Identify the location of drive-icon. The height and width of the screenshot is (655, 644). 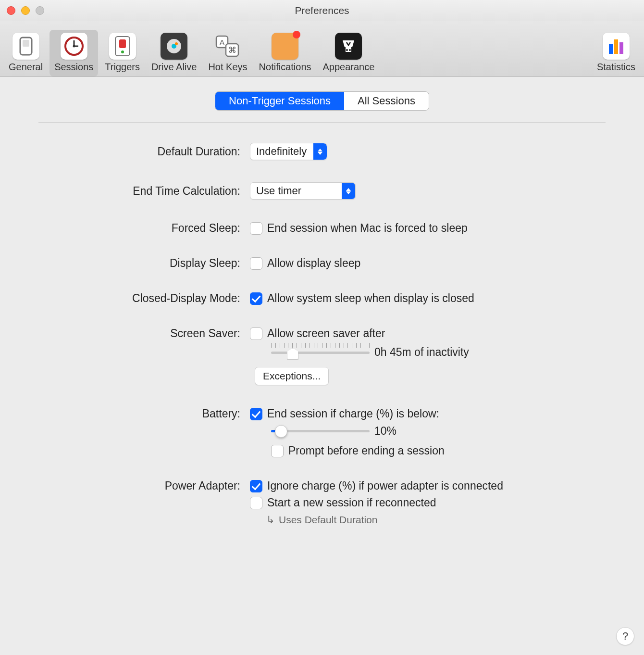
(174, 46).